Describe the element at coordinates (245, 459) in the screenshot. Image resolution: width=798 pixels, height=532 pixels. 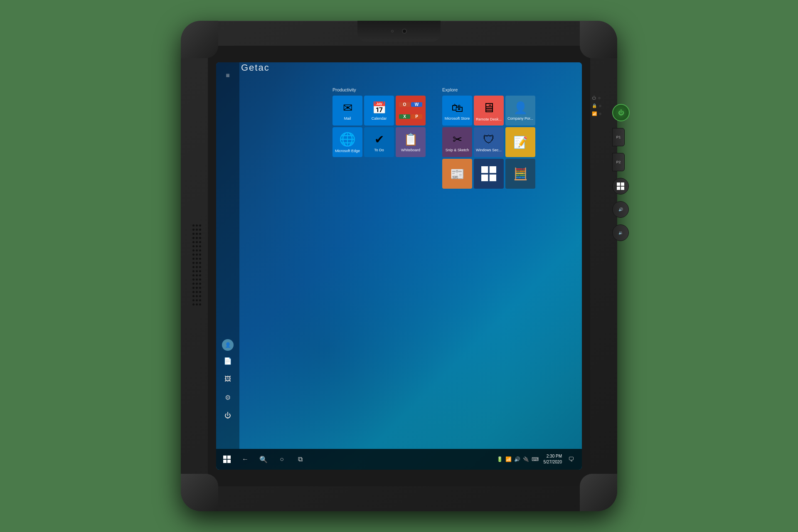
I see `back-button: ←` at that location.